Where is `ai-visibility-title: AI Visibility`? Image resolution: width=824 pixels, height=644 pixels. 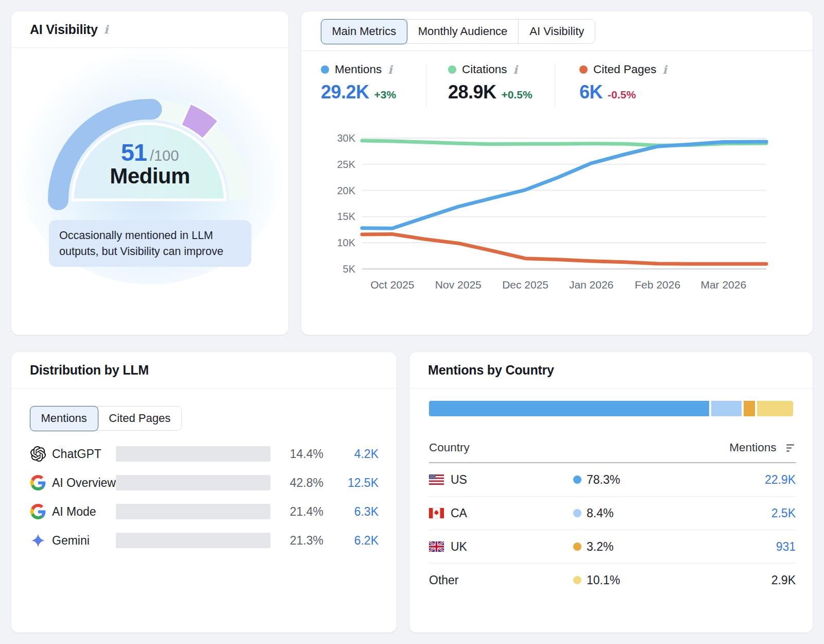
ai-visibility-title: AI Visibility is located at coordinates (64, 30).